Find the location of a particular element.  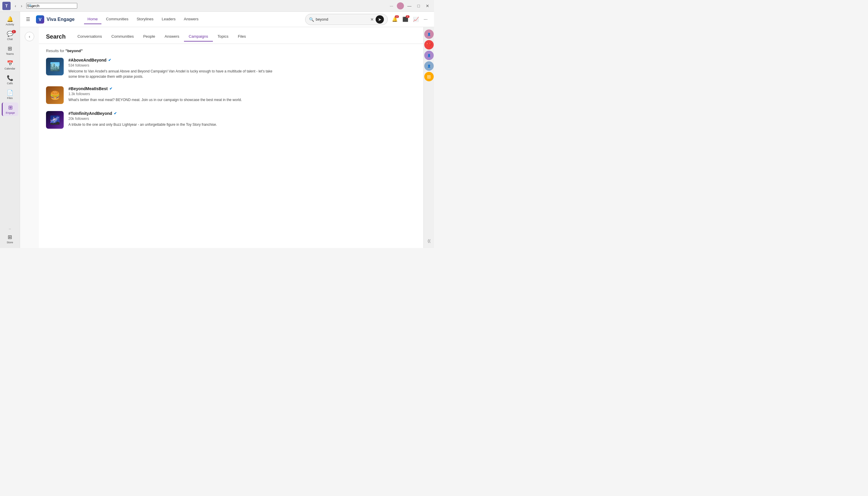

teams-sidebar: 🔔 Activity 💬 1 Chat ⊞ Teams 📅 Calendar 📞… is located at coordinates (10, 130).